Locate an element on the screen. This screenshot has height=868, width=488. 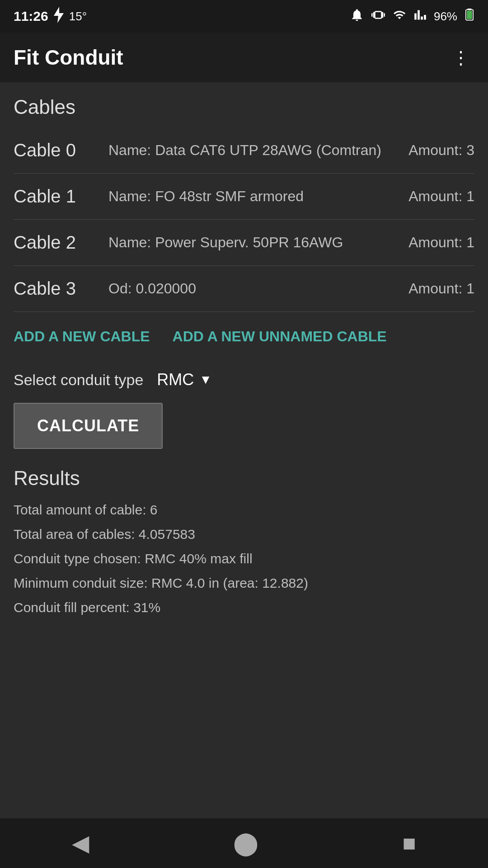
bottom-nav: ◀ ⬤ ■ is located at coordinates (244, 843).